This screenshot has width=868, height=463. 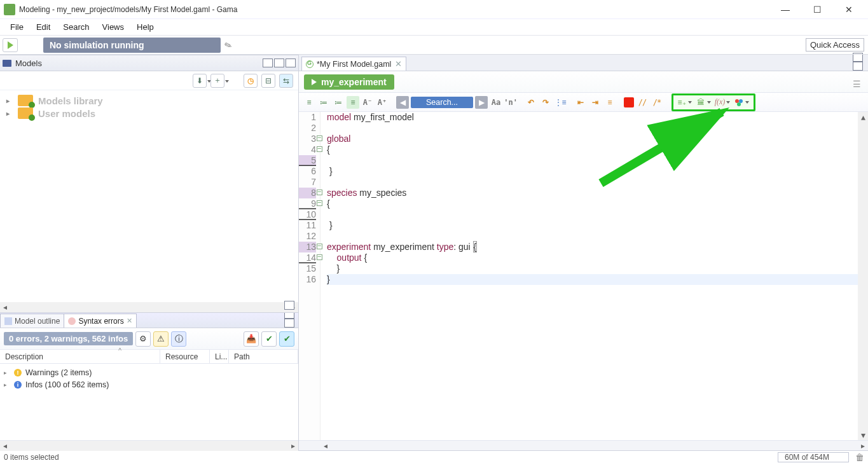 I want to click on prev-button: ◀, so click(x=403, y=102).